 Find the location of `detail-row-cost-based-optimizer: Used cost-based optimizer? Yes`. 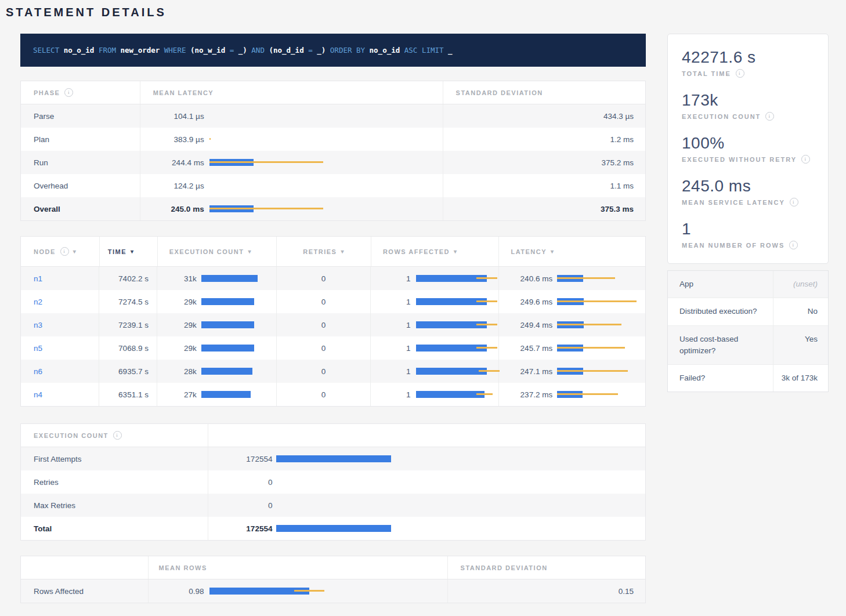

detail-row-cost-based-optimizer: Used cost-based optimizer? Yes is located at coordinates (748, 346).